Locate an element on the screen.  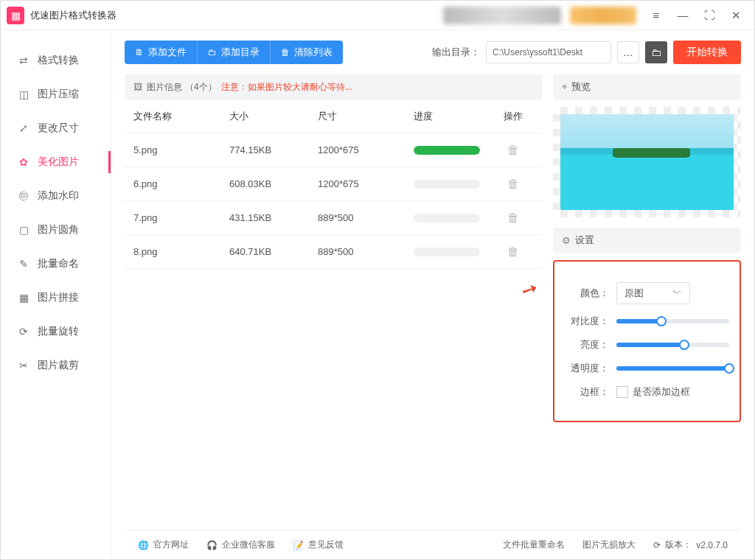
feedback-icon: 📝 is located at coordinates (298, 545).